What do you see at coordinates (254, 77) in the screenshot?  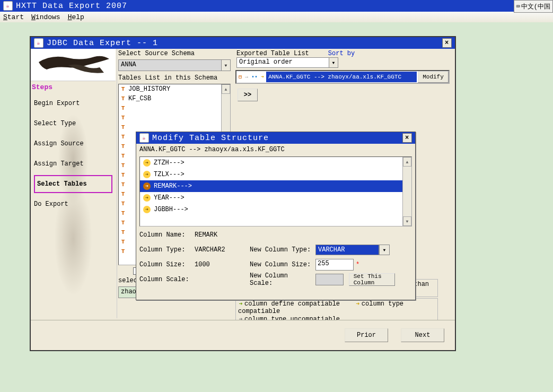 I see `dots-icon: ••` at bounding box center [254, 77].